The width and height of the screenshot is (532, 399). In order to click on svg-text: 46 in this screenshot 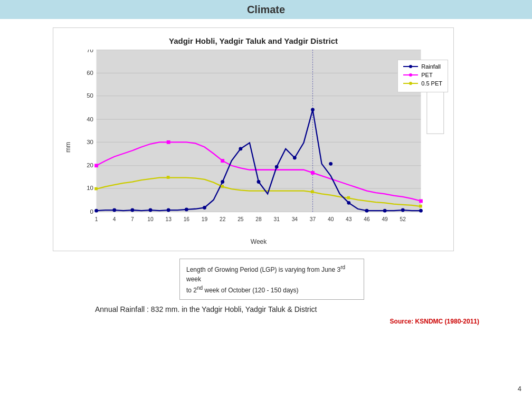, I will do `click(367, 220)`.